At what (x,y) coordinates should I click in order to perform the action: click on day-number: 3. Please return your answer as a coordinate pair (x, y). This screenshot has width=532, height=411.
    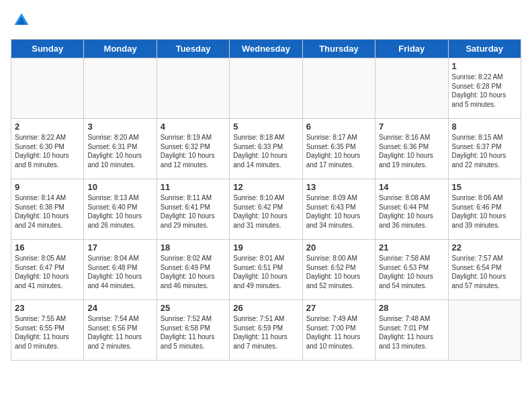
    Looking at the image, I should click on (120, 126).